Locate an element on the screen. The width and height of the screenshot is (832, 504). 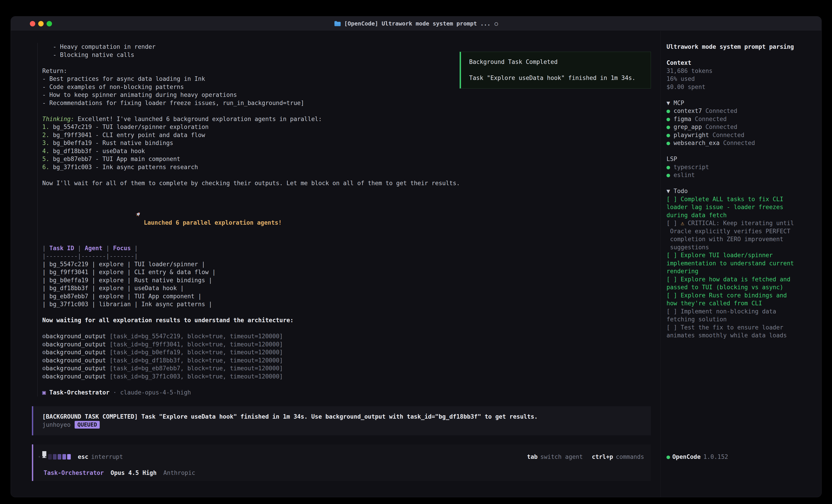
prompt-input: Task-Orchestrator Opus 4.5 High Anthropi… is located at coordinates (341, 463).